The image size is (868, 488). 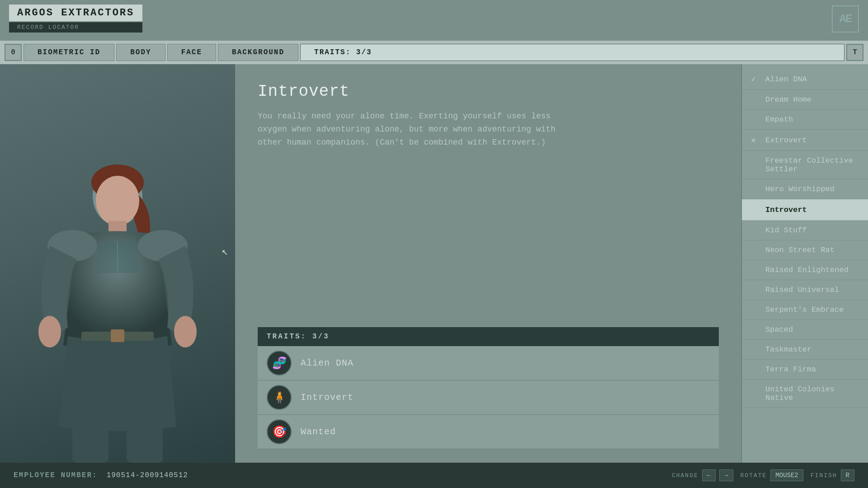 I want to click on brand-block: ARGOS EXTRACTORS RECORD LOCATOR, so click(x=76, y=19).